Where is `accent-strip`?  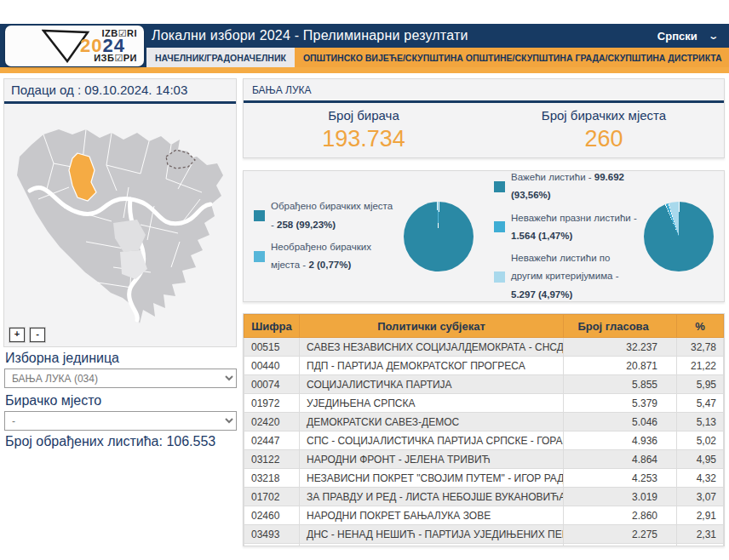
accent-strip is located at coordinates (364, 70).